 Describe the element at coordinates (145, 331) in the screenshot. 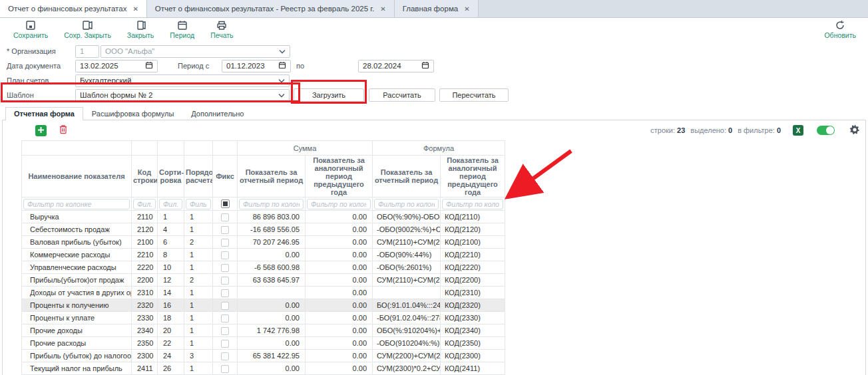

I see `cell-code: 2340` at that location.